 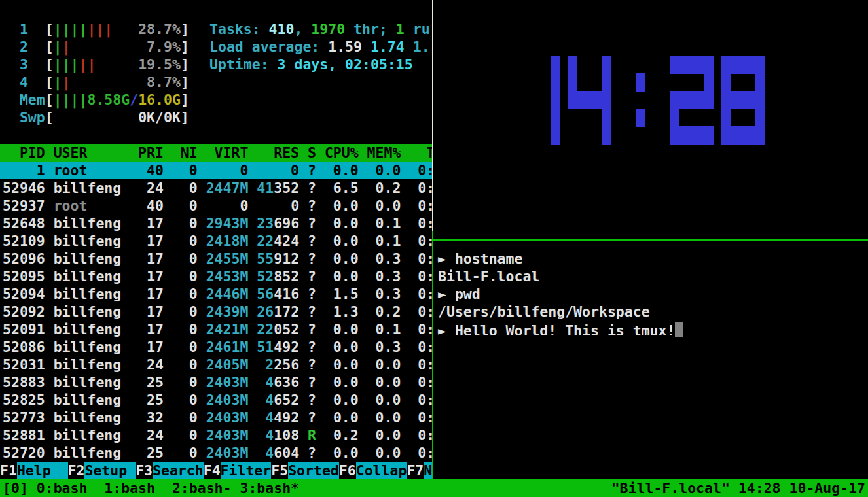 What do you see at coordinates (99, 29) in the screenshot?
I see `text-segment: |||` at bounding box center [99, 29].